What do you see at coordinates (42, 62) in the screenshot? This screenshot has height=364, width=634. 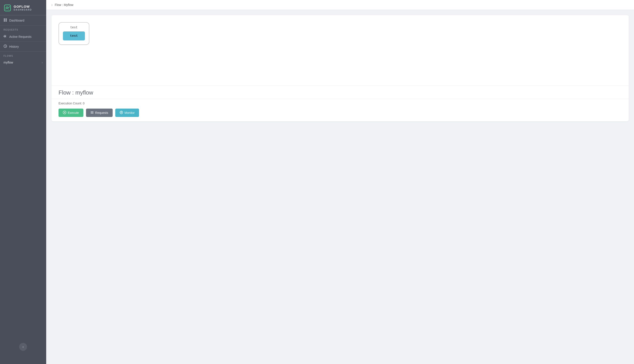 I see `chevron-right-icon: ›` at bounding box center [42, 62].